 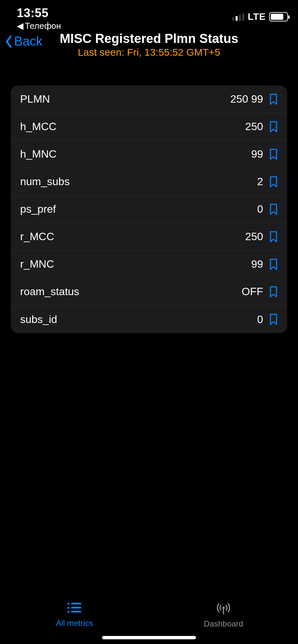 What do you see at coordinates (37, 237) in the screenshot?
I see `row-label: r_MCC` at bounding box center [37, 237].